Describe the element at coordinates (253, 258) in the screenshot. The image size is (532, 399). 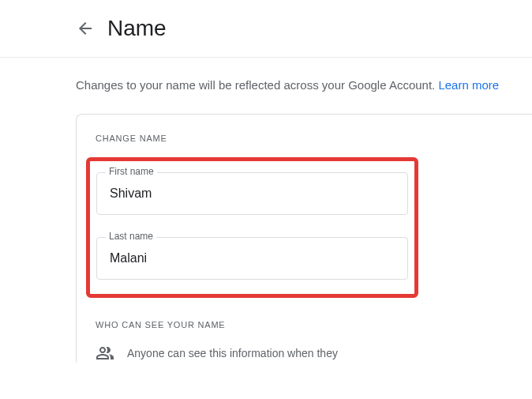
I see `last-name-field-wrapper: Last name` at that location.